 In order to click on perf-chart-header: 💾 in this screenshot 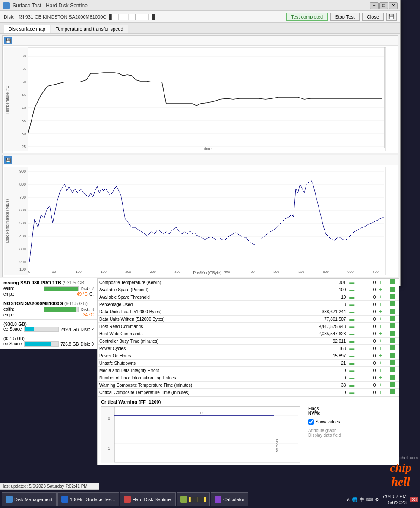, I will do `click(200, 161)`.